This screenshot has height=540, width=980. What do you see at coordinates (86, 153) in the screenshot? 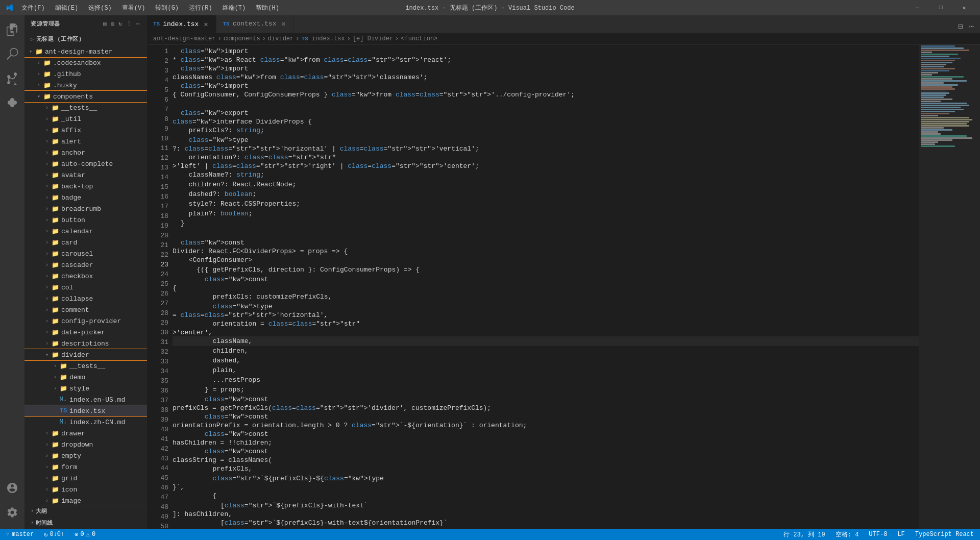
I see `tree-item-anchor: › 📁 anchor` at bounding box center [86, 153].